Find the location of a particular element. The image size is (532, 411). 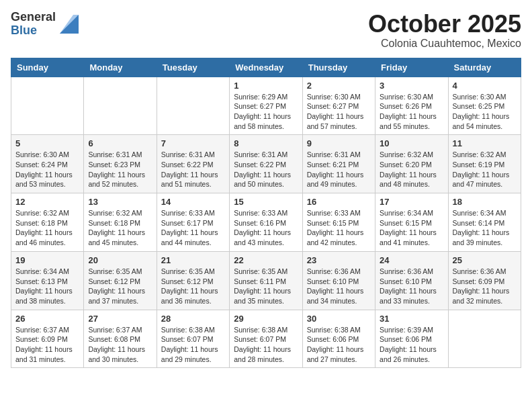

day-number: 19 is located at coordinates (47, 261).